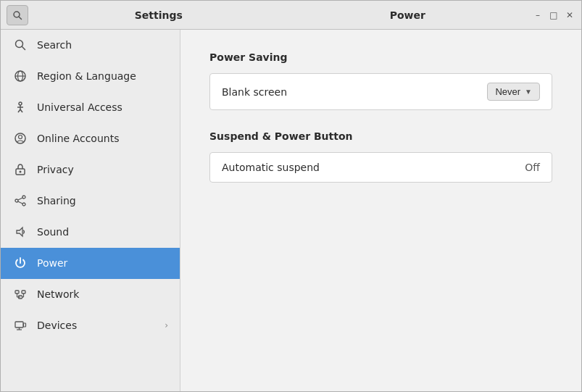 The image size is (582, 392). Describe the element at coordinates (20, 107) in the screenshot. I see `universal-access-icon` at that location.